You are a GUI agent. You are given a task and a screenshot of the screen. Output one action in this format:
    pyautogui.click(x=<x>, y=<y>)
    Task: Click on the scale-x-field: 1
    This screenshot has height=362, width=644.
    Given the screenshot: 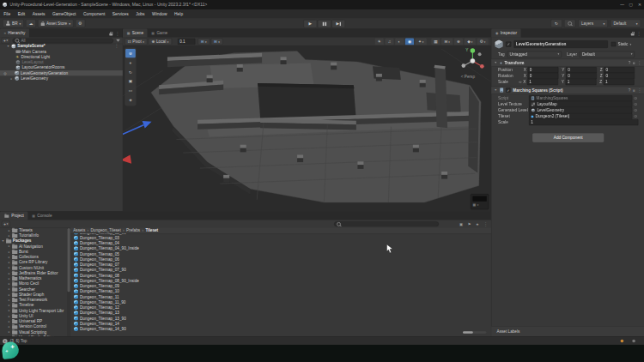 What is the action you would take?
    pyautogui.click(x=543, y=82)
    